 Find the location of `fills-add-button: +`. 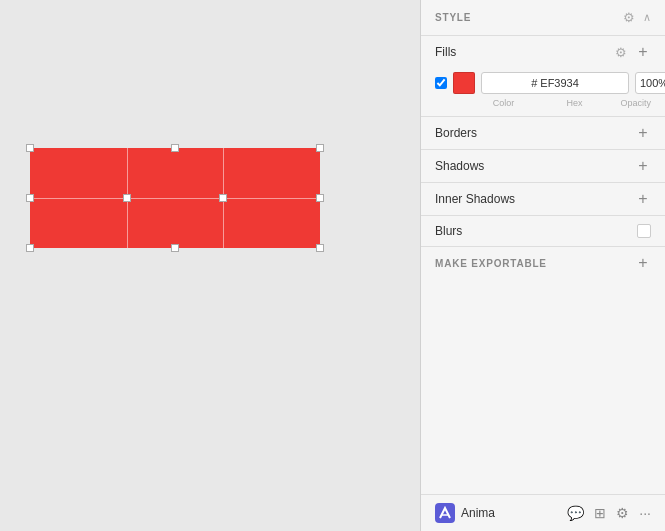

fills-add-button: + is located at coordinates (643, 52).